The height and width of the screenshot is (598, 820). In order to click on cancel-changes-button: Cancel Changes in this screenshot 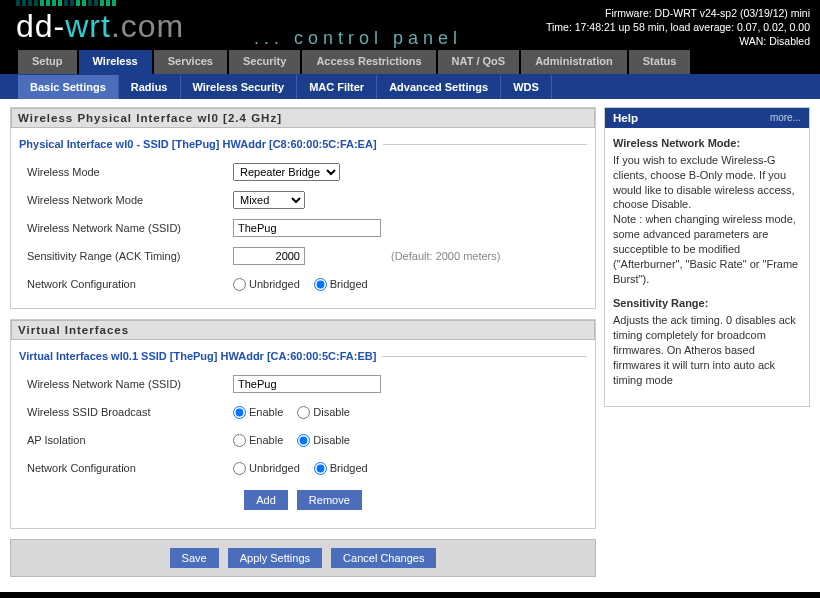, I will do `click(384, 558)`.